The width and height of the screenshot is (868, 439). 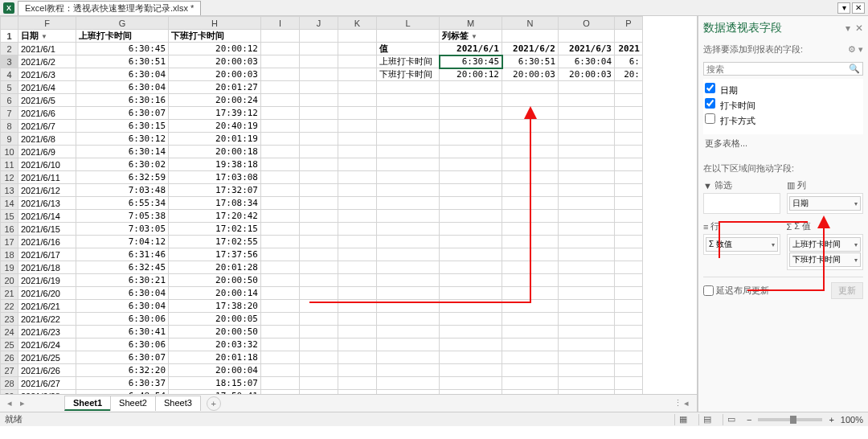 What do you see at coordinates (10, 113) in the screenshot?
I see `row-header: 7` at bounding box center [10, 113].